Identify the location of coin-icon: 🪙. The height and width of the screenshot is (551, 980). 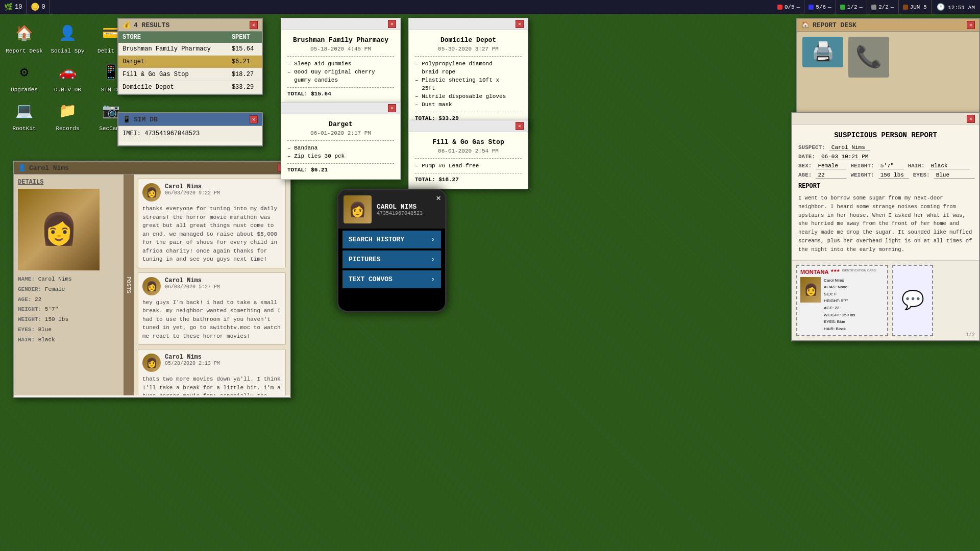
(35, 7).